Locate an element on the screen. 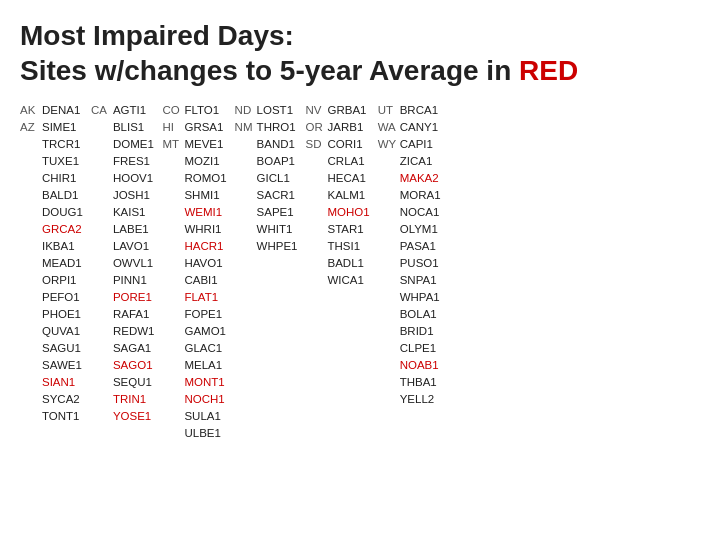 Image resolution: width=720 pixels, height=540 pixels. site-entry-ulbe1: ULBE1 is located at coordinates (205, 434).